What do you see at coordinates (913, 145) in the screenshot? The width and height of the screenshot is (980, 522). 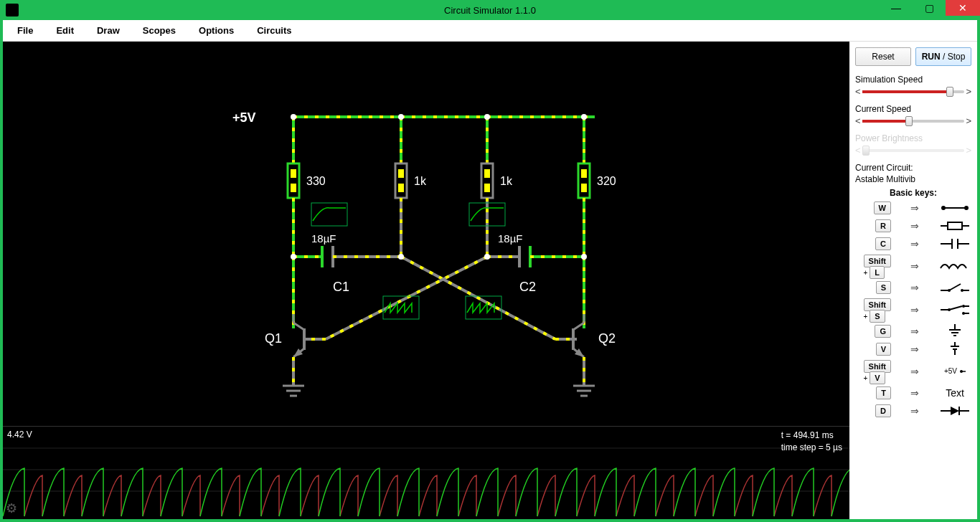 I see `slider-2: Power Brightness < >` at bounding box center [913, 145].